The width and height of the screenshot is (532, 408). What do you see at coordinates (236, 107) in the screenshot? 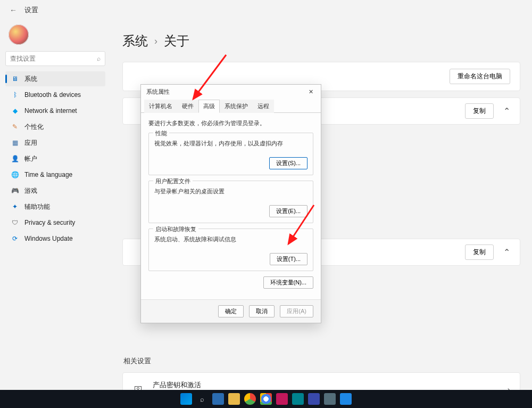
I see `tab-system-protection: 系统保护` at bounding box center [236, 107].